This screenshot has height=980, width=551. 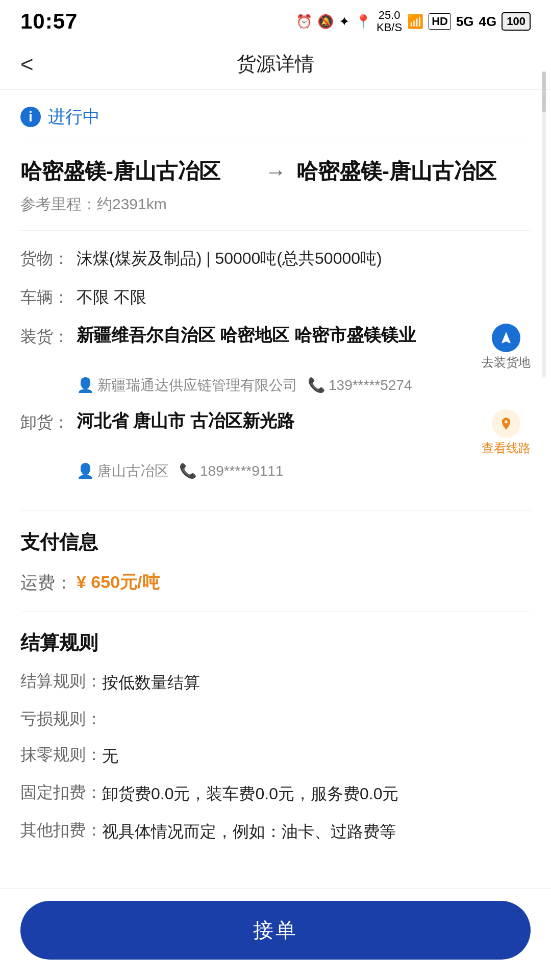 I want to click on vehicle-value: 不限 不限, so click(x=304, y=297).